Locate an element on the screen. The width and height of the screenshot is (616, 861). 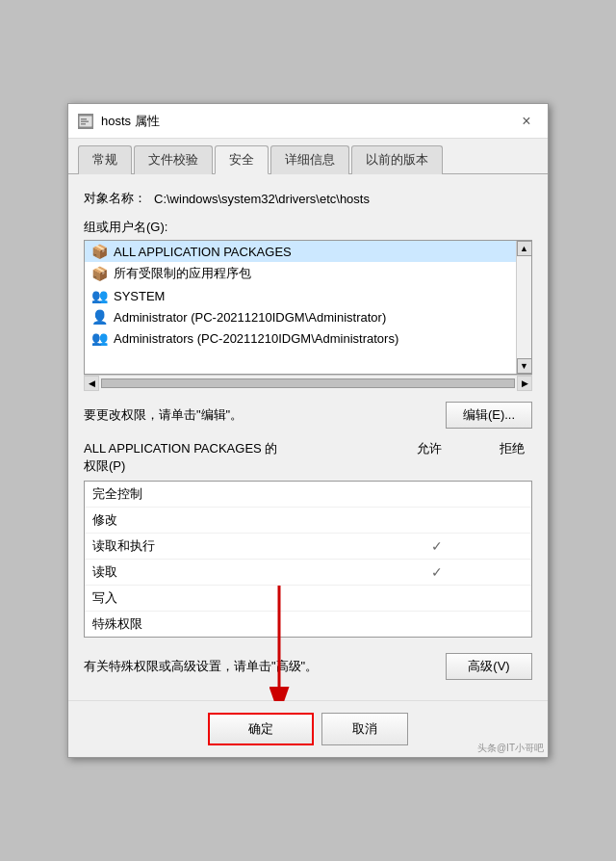
user-icon-0: 📦 is located at coordinates (99, 251).